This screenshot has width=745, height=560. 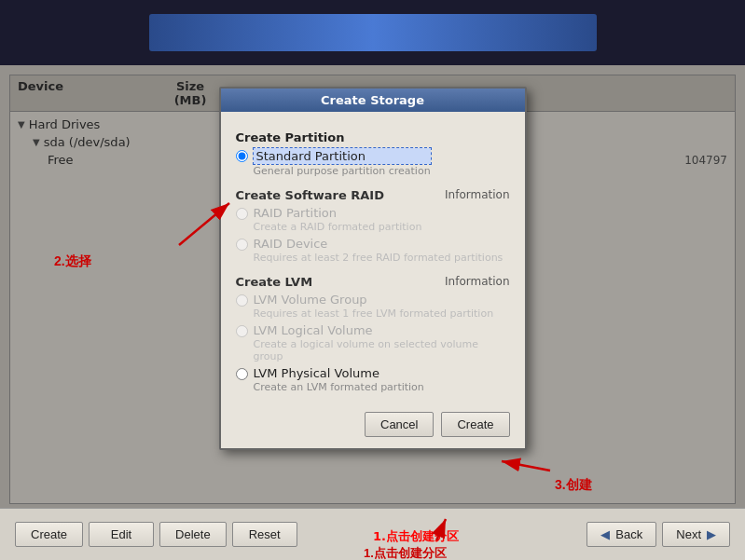 I want to click on desc-raid-device: Requires at least 2 free RAID formated p…, so click(x=379, y=257).